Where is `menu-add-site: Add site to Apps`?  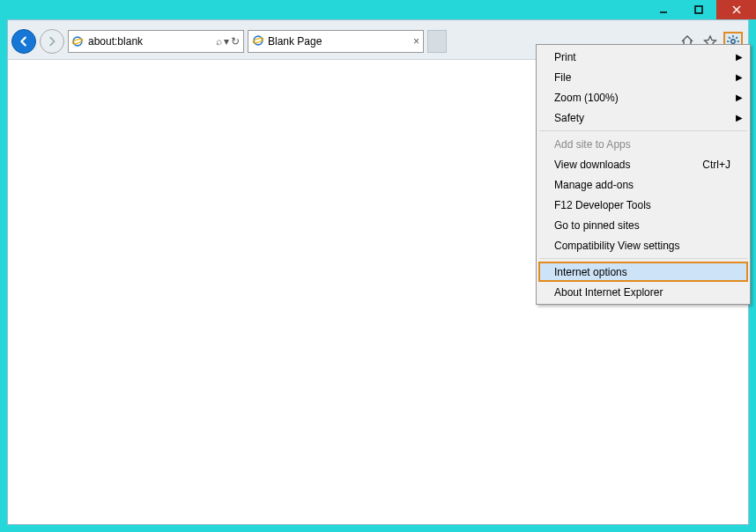
menu-add-site: Add site to Apps is located at coordinates (643, 144).